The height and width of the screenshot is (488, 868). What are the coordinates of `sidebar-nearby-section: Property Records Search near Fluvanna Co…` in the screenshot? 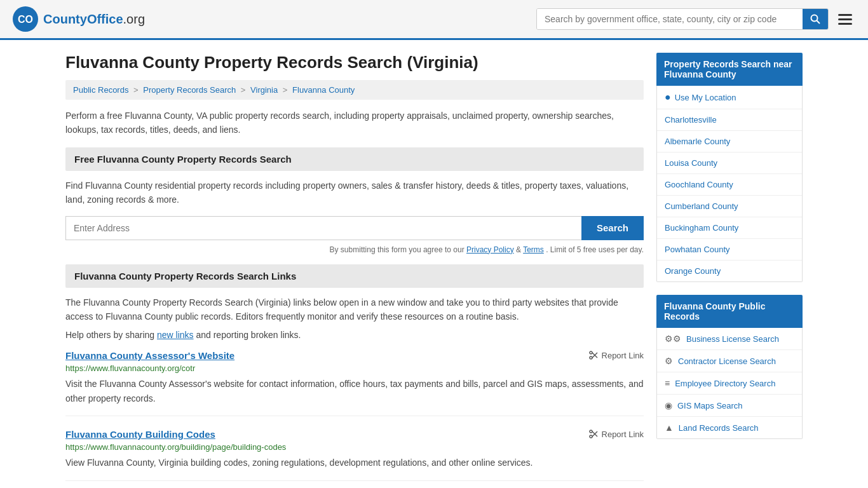 It's located at (729, 168).